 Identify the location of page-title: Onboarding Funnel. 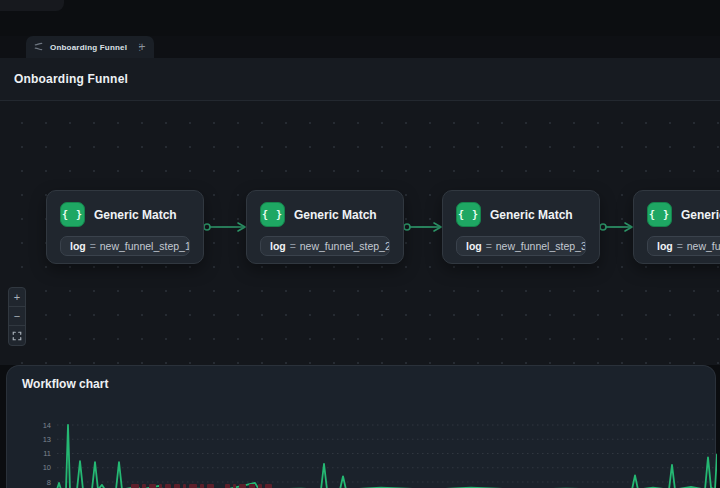
(71, 79).